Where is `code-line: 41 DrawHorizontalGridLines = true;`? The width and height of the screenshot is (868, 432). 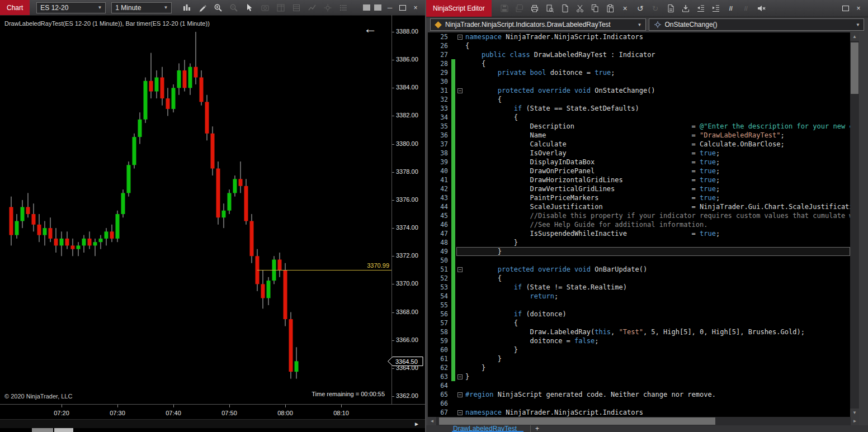 code-line: 41 DrawHorizontalGridLines = true; is located at coordinates (639, 180).